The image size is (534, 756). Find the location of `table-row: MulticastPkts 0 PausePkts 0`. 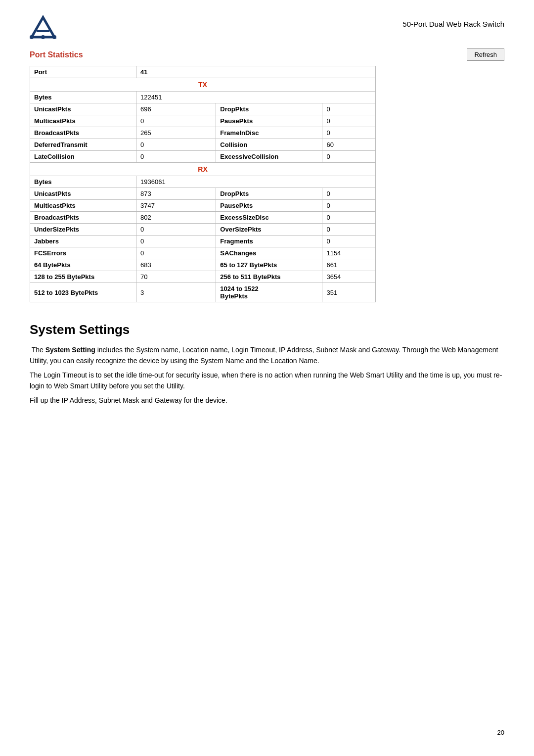

table-row: MulticastPkts 0 PausePkts 0 is located at coordinates (203, 121).